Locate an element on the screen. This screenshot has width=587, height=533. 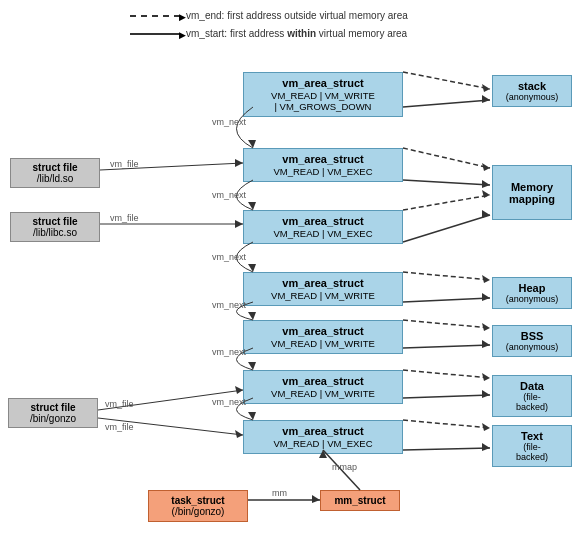
region-stack-title: stack is located at coordinates (532, 86).